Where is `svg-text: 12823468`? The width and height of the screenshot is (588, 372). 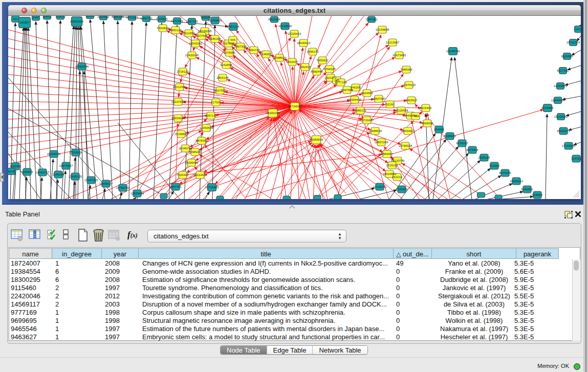
svg-text: 12823468 is located at coordinates (137, 193).